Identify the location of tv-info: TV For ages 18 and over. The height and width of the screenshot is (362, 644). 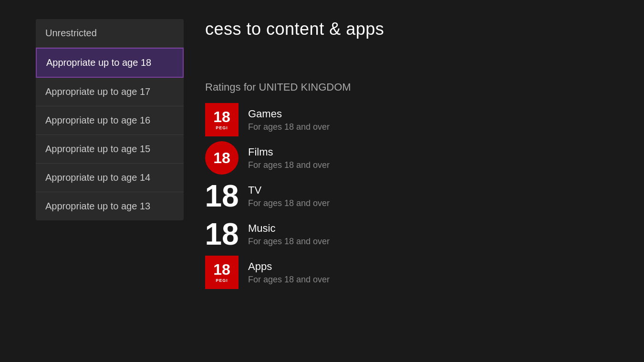
(289, 197).